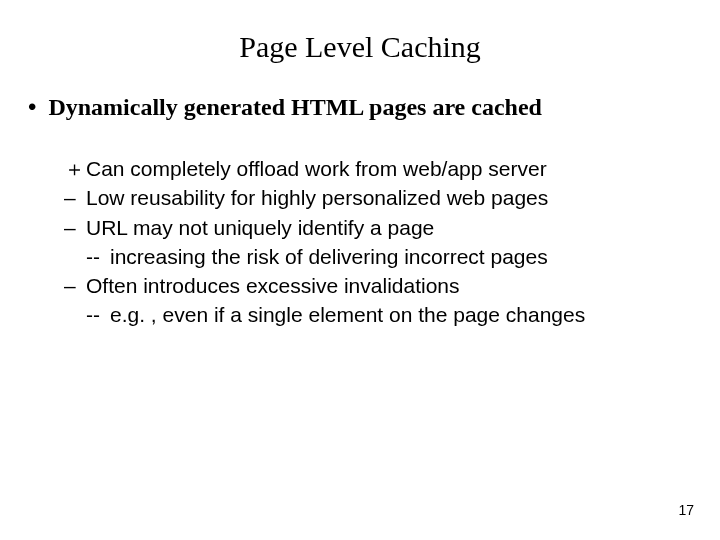 The image size is (720, 540). What do you see at coordinates (392, 168) in the screenshot?
I see `list-item: ＋ Can completely offload work from web/a…` at bounding box center [392, 168].